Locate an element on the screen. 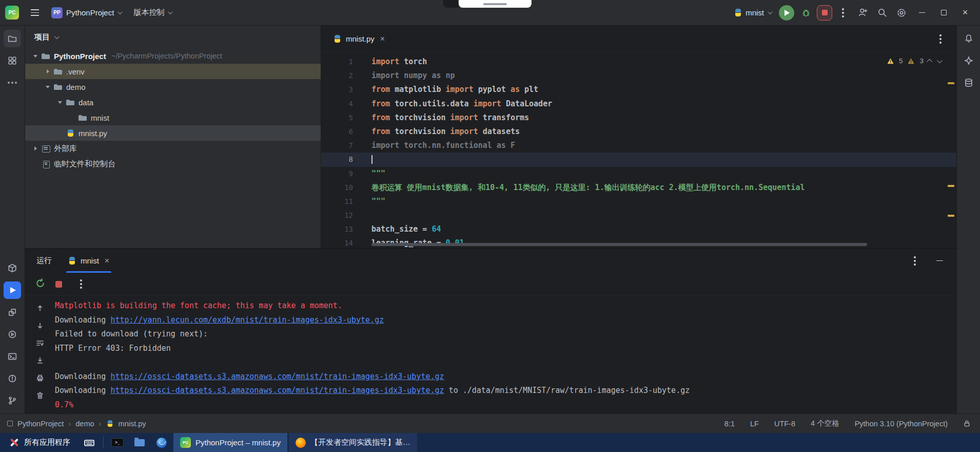 The width and height of the screenshot is (980, 452). tree-item-PythonProject: PythonProject~/PycharmProjects/PythonPro… is located at coordinates (173, 56).